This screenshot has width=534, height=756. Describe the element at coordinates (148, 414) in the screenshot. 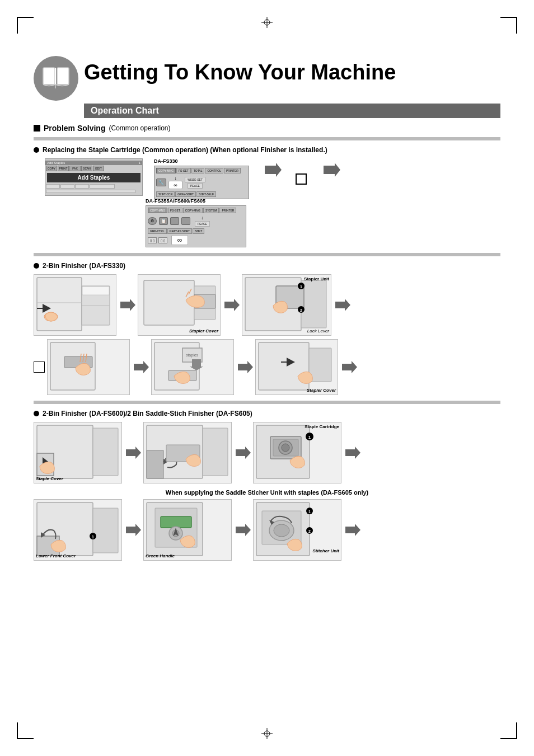

I see `finisher-600-text: 2-Bin Finisher (DA-FS600)/2 Bin Saddle-S…` at that location.